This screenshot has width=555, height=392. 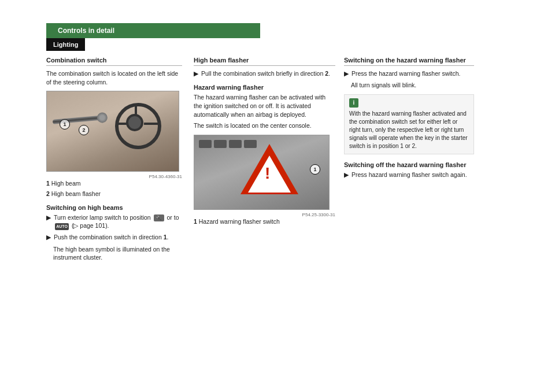 What do you see at coordinates (408, 161) in the screenshot?
I see `col3-hazard-warning: Switching on the hazard warning flasher …` at bounding box center [408, 161].